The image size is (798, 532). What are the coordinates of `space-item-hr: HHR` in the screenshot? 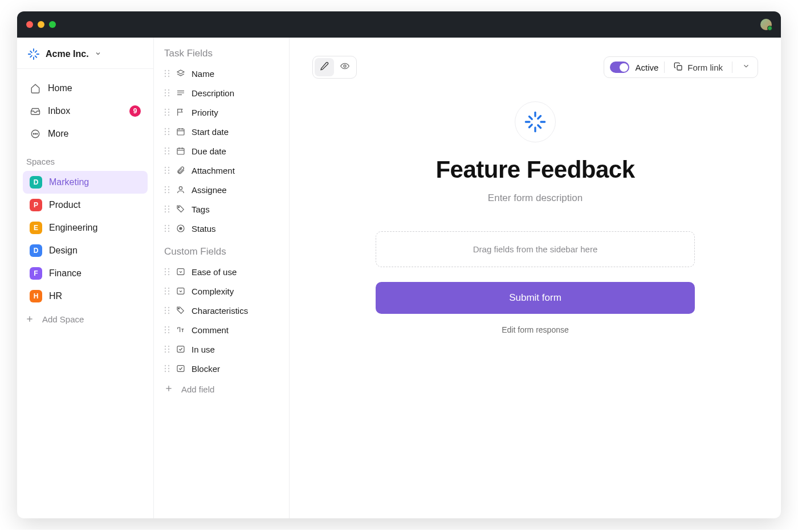 It's located at (85, 296).